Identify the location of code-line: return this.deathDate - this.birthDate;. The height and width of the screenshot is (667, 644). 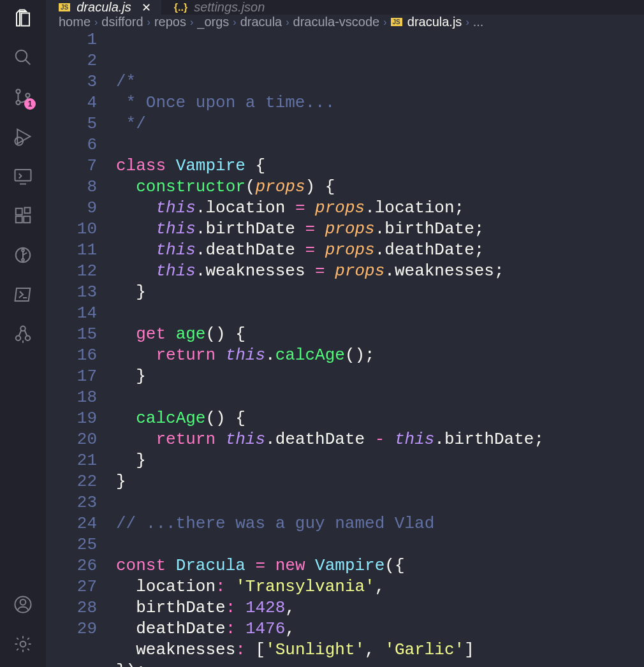
(380, 440).